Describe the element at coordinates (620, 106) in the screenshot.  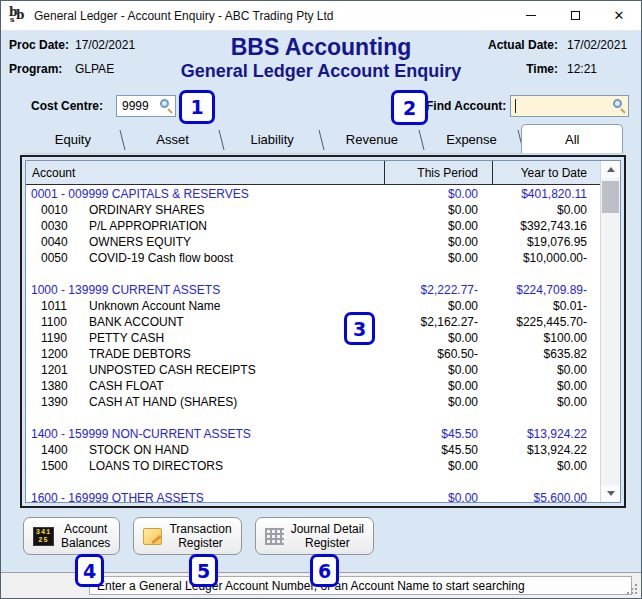
I see `find-account-search-icon` at that location.